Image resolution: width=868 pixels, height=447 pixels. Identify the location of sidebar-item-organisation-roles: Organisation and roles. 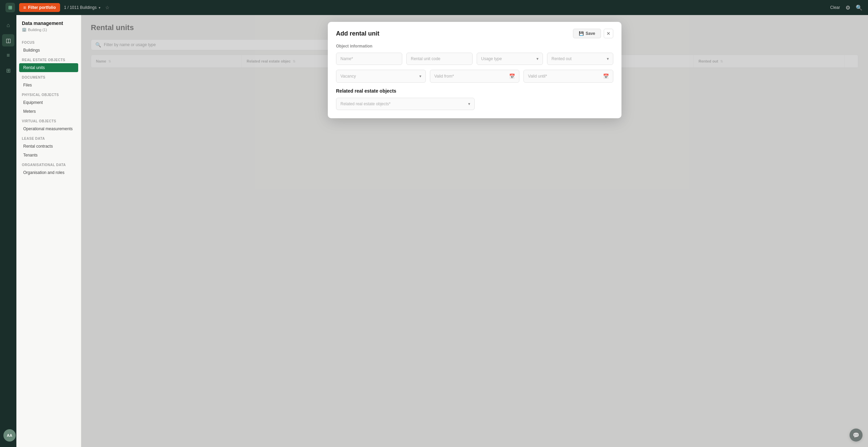
(48, 173).